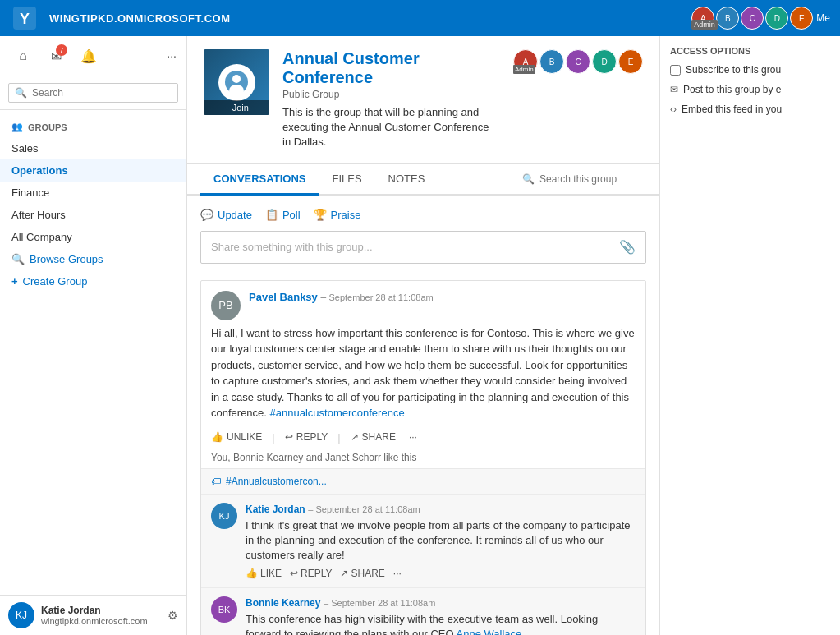  Describe the element at coordinates (140, 18) in the screenshot. I see `tenant-domain: WINGTIPKD.ONMICROSOFT.COM` at that location.